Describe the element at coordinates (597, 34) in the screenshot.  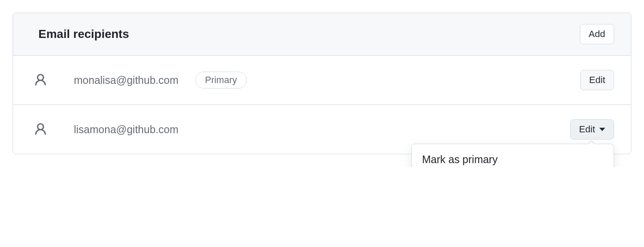
I see `add-button: Add` at that location.